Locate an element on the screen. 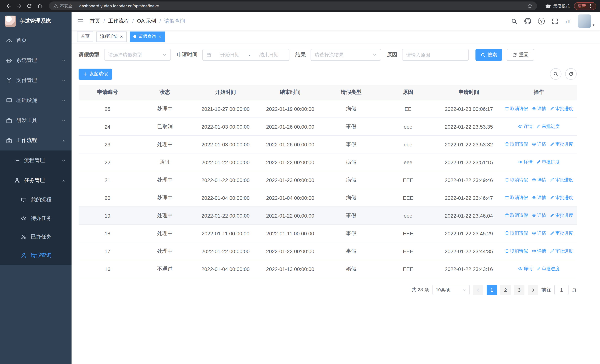 The image size is (600, 364). sidebar-item-payment: 支付管理 is located at coordinates (36, 80).